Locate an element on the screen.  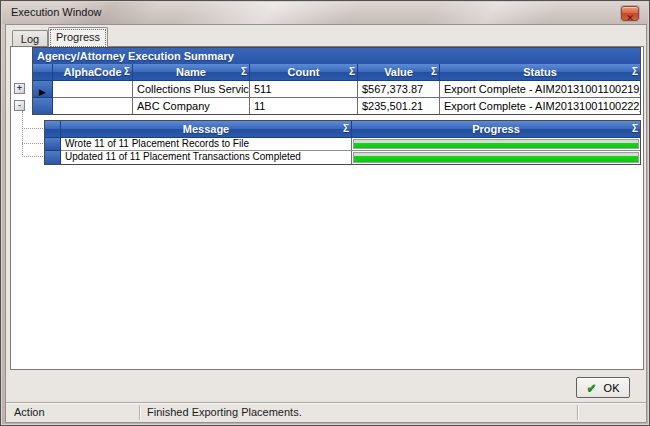
column-header-status: Status Σ is located at coordinates (540, 72).